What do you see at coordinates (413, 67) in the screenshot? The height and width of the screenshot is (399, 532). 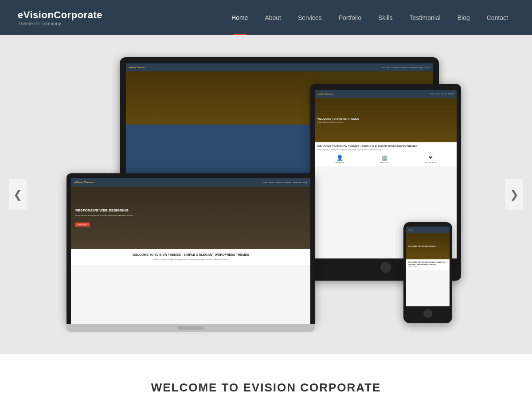 I see `desktop-mini-link: Testimonial` at bounding box center [413, 67].